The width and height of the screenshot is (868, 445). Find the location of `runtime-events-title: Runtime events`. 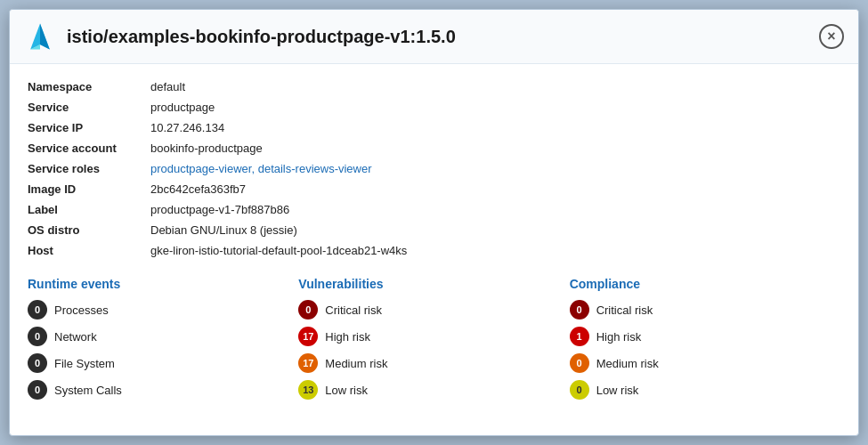

runtime-events-title: Runtime events is located at coordinates (163, 284).